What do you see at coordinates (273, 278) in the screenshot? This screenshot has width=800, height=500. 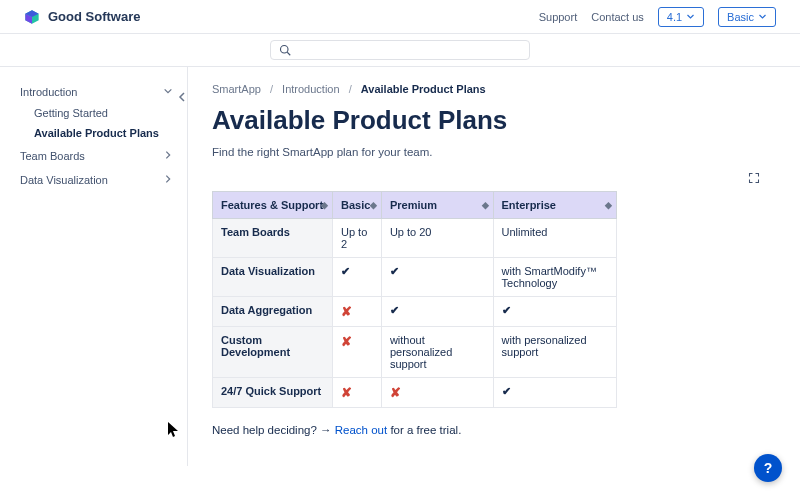 I see `feature-cell: Data Visualization` at bounding box center [273, 278].